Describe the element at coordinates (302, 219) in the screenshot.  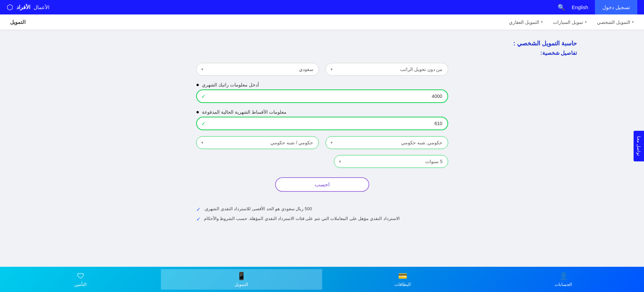
I see `note-2-text: الاسترداد النقدي مؤهل على المعاملات التي…` at that location.